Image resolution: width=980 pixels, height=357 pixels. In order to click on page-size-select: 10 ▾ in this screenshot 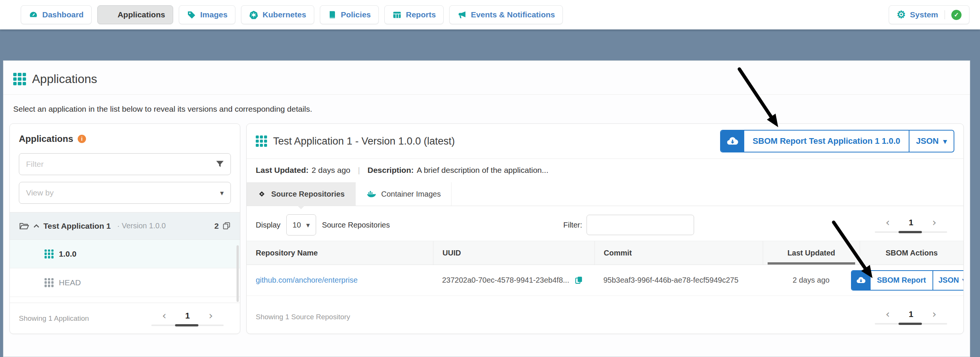, I will do `click(301, 225)`.